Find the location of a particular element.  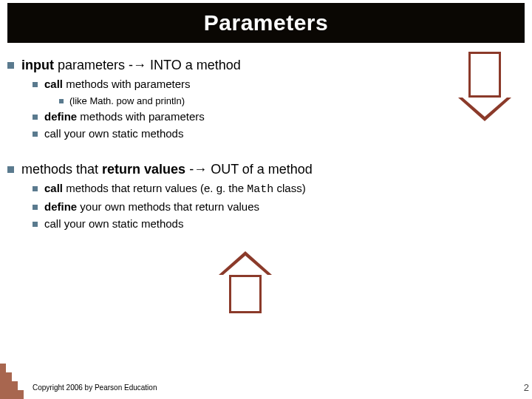

bullet-call-return-values: call methods that return values (e. g. t… is located at coordinates (279, 189).